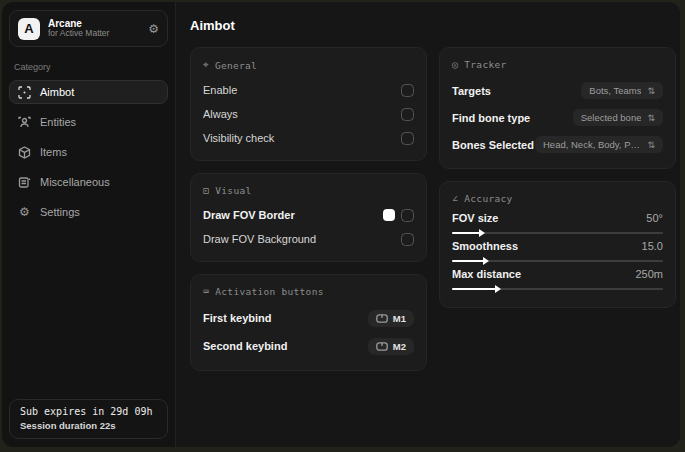 This screenshot has height=452, width=685. I want to click on visibility-check-label: Visibility check, so click(238, 138).